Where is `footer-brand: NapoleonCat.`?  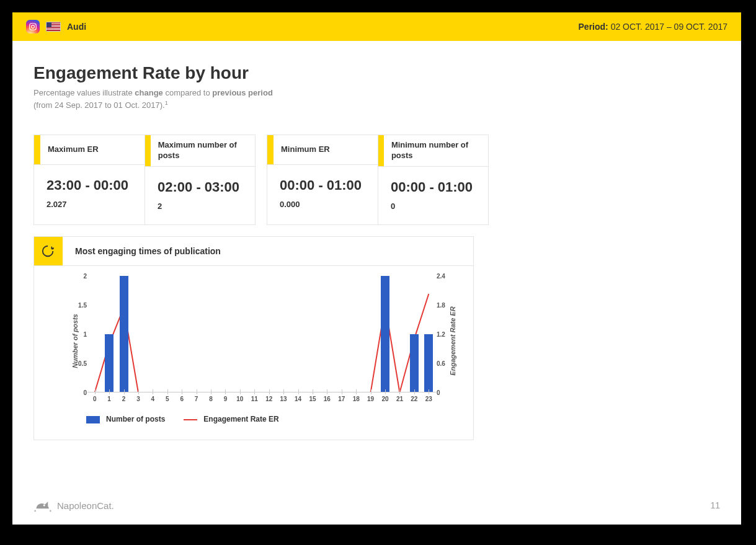
footer-brand: NapoleonCat. is located at coordinates (86, 506).